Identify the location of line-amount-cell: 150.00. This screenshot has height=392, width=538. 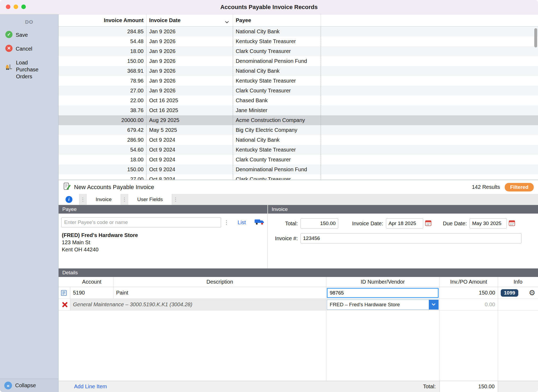
(469, 293).